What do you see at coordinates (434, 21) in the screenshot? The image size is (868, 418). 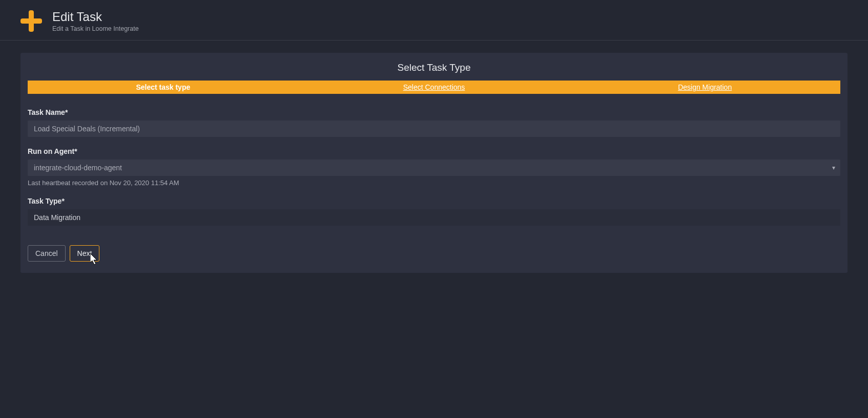 I see `page-header: Edit Task Edit a Task in Loome Integrate` at bounding box center [434, 21].